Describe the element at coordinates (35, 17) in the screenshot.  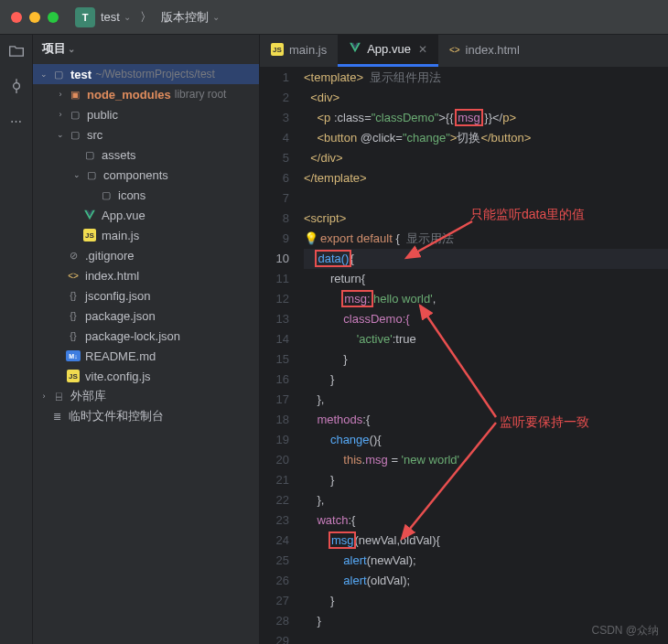
I see `minimize-window-icon` at that location.